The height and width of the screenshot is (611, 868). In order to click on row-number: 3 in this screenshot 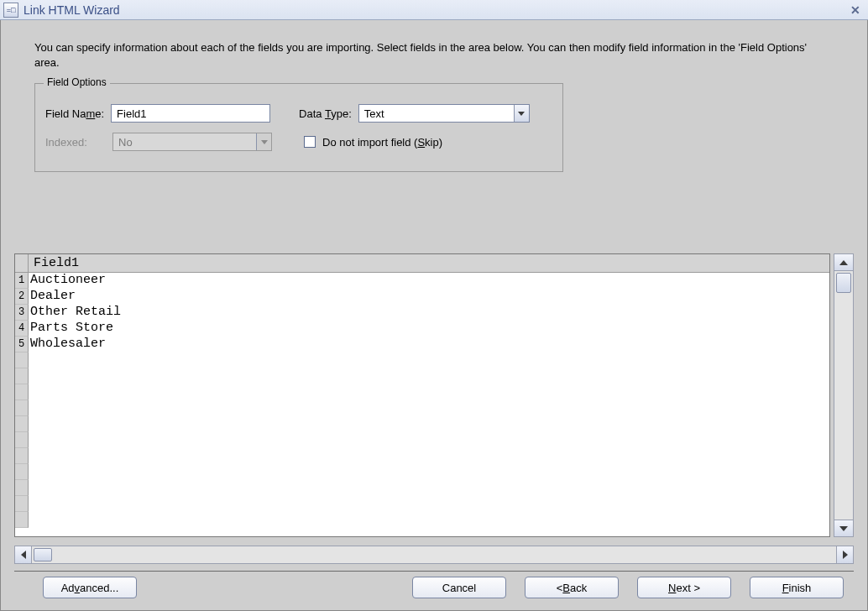, I will do `click(22, 312)`.